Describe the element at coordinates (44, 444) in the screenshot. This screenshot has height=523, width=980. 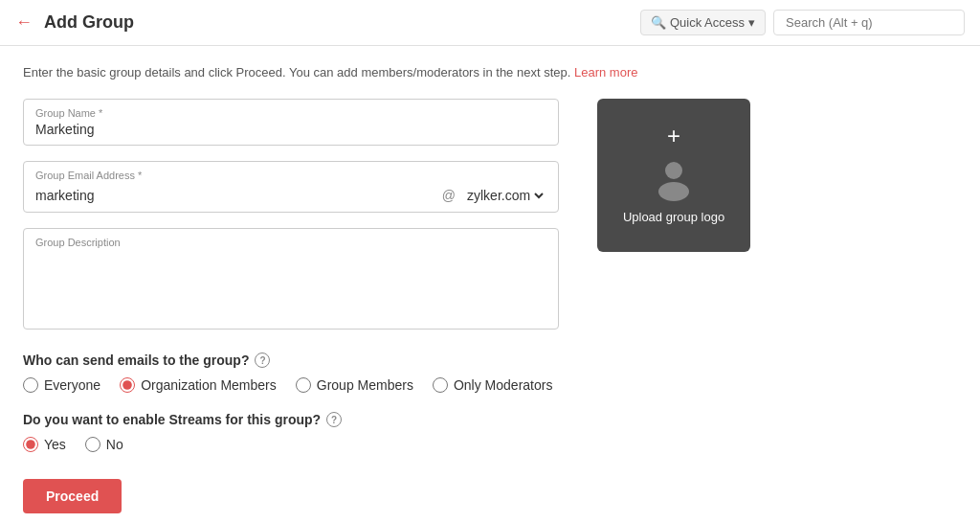
I see `radio-option-yes: Yes` at that location.